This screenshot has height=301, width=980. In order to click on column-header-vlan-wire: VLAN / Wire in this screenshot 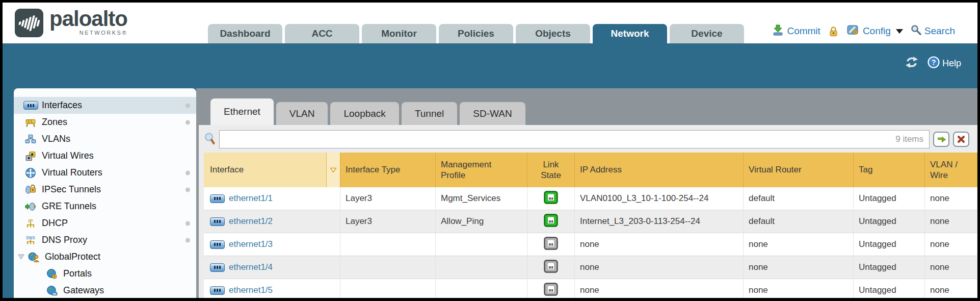, I will do `click(951, 170)`.